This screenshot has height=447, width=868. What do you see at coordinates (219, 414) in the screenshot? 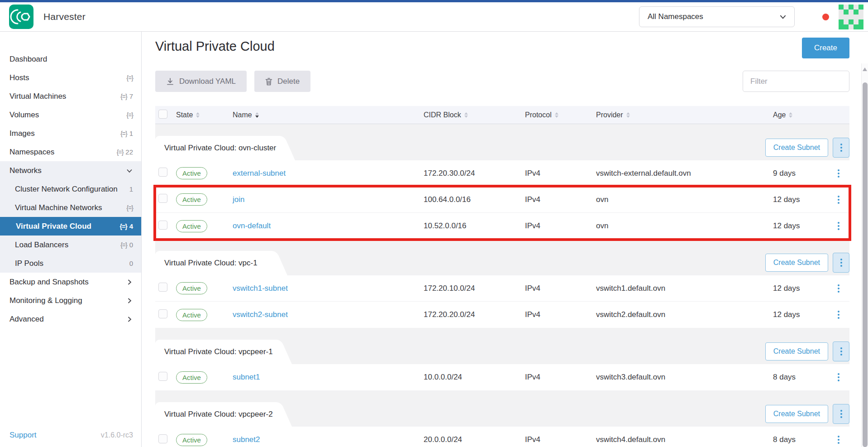
I see `group-title: Virtual Private Cloud: vpcpeer-2` at bounding box center [219, 414].